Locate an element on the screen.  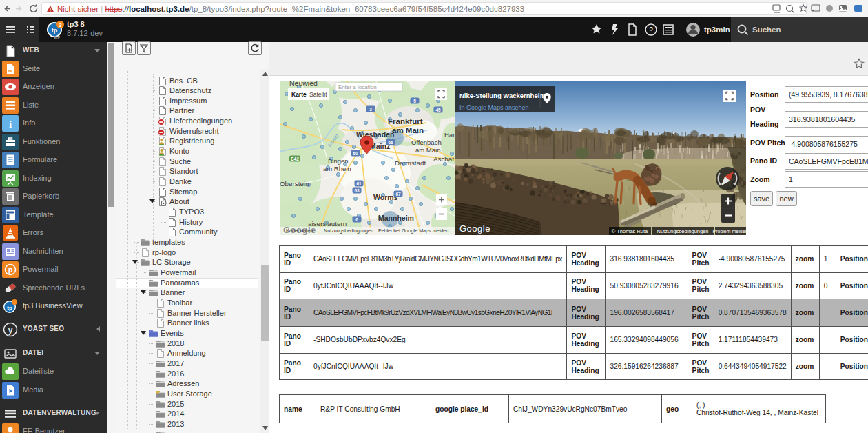
svg-text: tp3min is located at coordinates (717, 30).